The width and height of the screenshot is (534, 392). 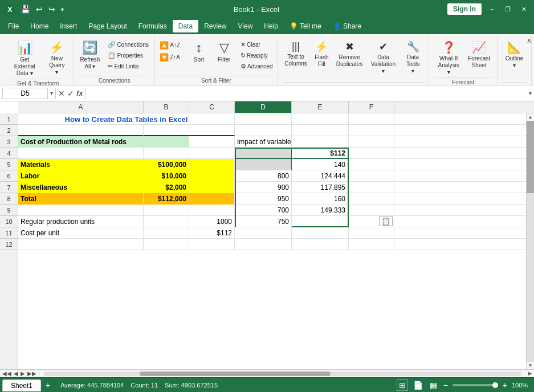 What do you see at coordinates (212, 107) in the screenshot?
I see `col-header-C: C` at bounding box center [212, 107].